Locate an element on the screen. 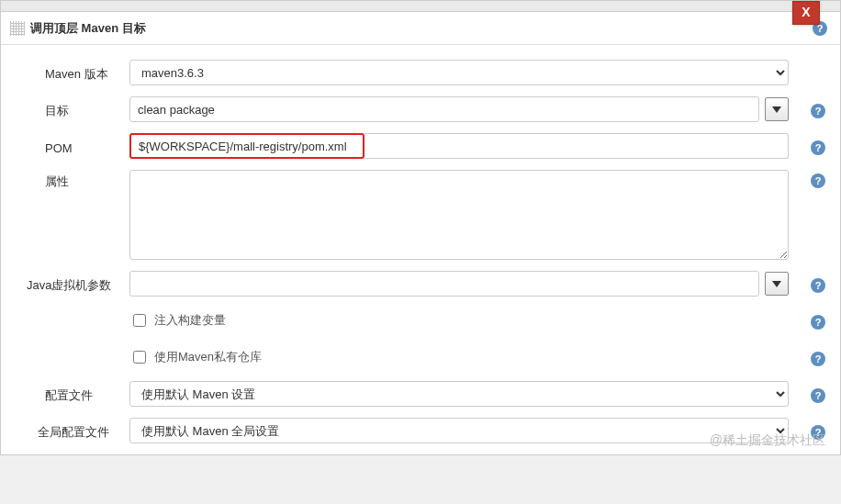 The width and height of the screenshot is (841, 504). pom-input-ext is located at coordinates (577, 146).